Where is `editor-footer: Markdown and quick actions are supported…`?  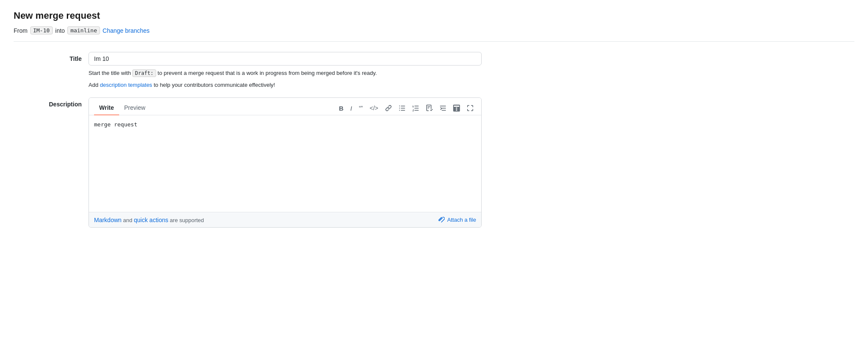 editor-footer: Markdown and quick actions are supported… is located at coordinates (285, 220).